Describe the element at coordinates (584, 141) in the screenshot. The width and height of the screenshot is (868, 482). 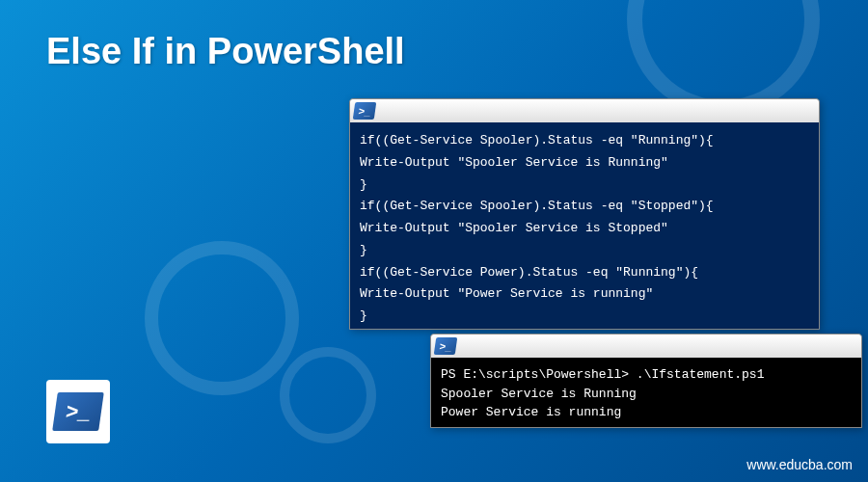
I see `code-line: if((Get-Service Spooler).Status -eq "Run…` at that location.